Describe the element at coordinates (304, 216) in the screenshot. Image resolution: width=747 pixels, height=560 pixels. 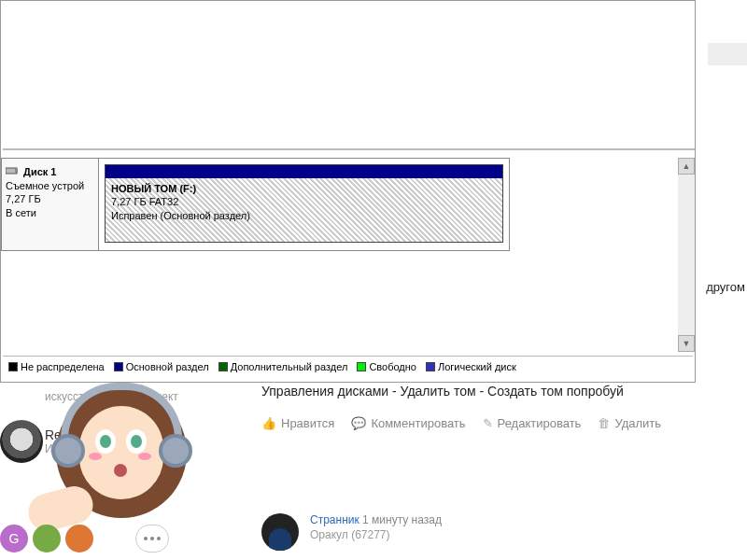
I see `volume-health: Исправен (Основной раздел)` at that location.